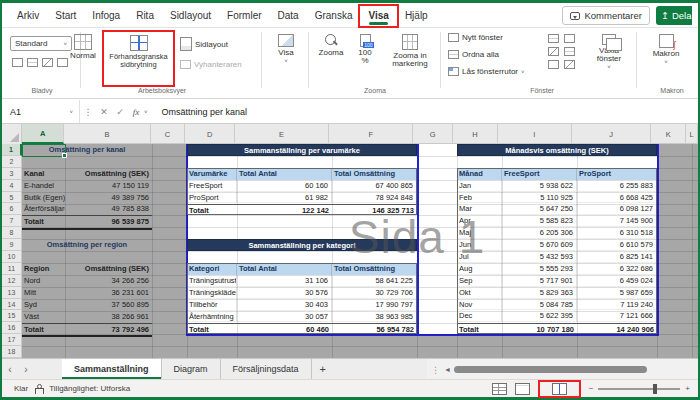 The image size is (700, 400). What do you see at coordinates (560, 389) in the screenshot?
I see `page-break-preview-shortcut-icon` at bounding box center [560, 389].